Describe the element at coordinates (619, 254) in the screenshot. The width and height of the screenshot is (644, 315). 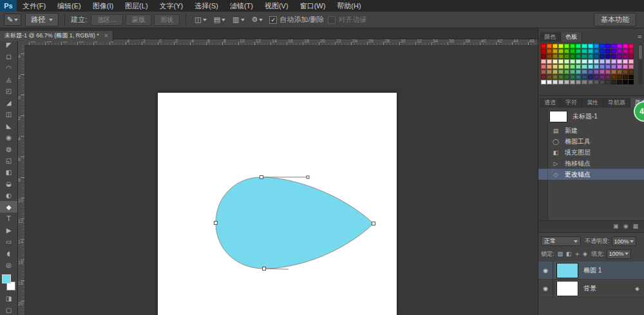
I see `fill-input: 100%` at that location.